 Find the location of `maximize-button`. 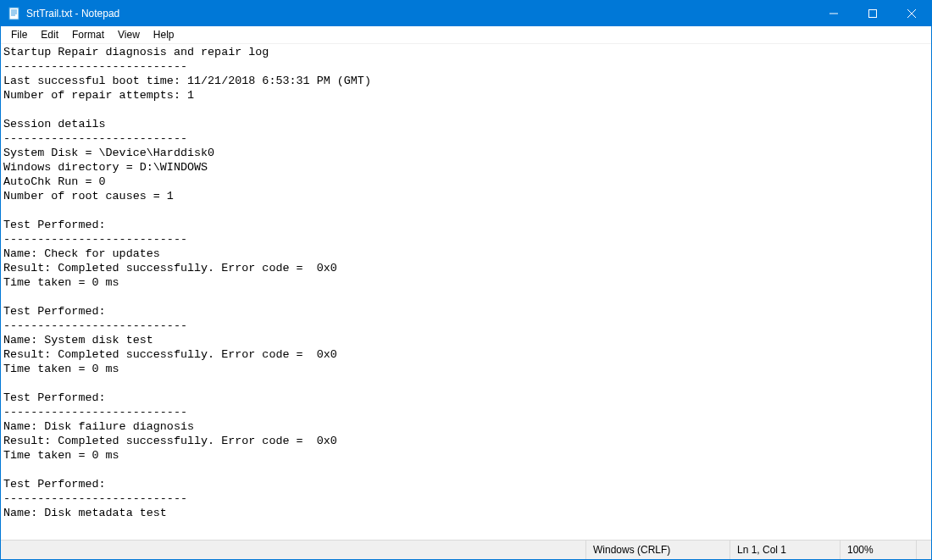

maximize-button is located at coordinates (873, 14).